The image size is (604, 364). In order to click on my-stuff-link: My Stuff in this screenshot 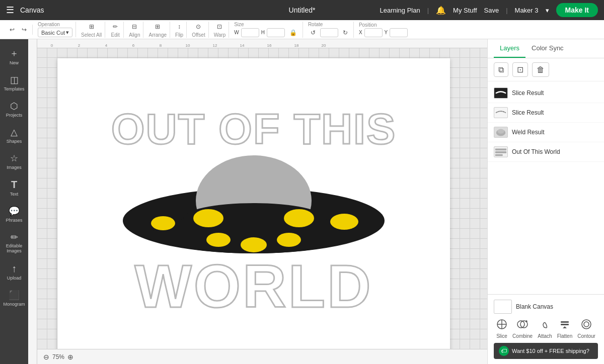, I will do `click(465, 10)`.